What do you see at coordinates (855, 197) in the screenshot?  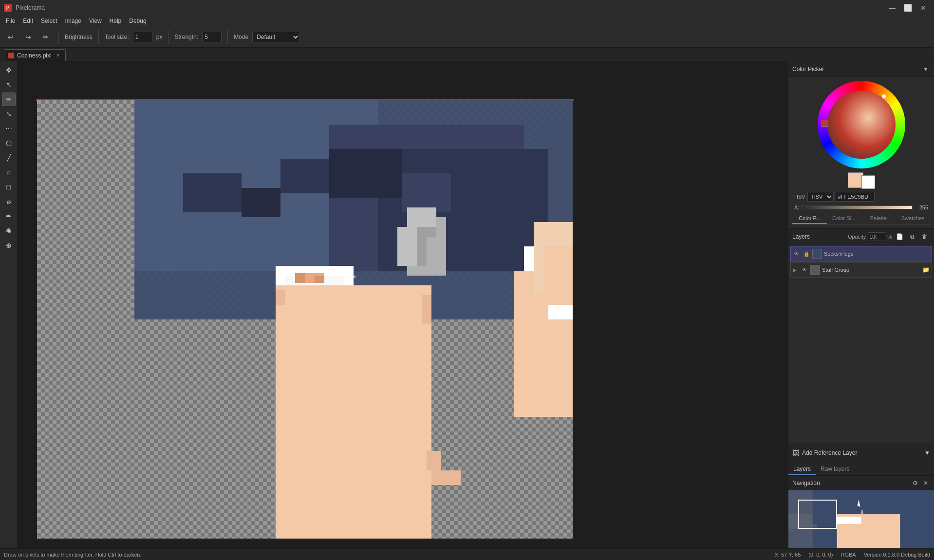 I see `hex-input` at bounding box center [855, 197].